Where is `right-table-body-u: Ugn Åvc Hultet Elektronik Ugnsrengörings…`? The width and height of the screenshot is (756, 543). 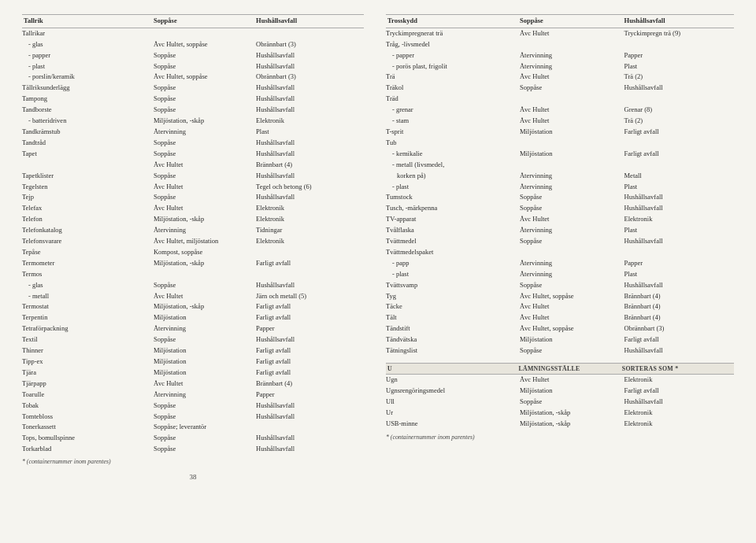
right-table-body-u: Ugn Åvc Hultet Elektronik Ugnsrengörings… is located at coordinates (560, 402).